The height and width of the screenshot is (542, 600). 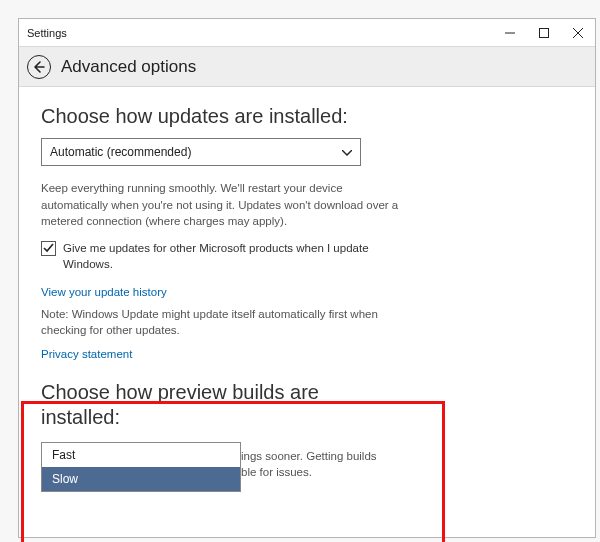 What do you see at coordinates (336, 464) in the screenshot?
I see `preview-description-partial: ings sooner. Getting builds ble for issu…` at bounding box center [336, 464].